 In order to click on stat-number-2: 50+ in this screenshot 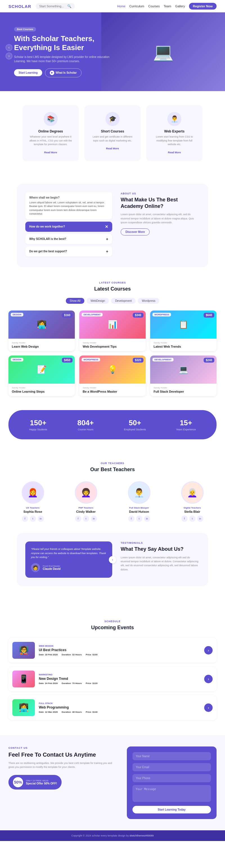, I will do `click(135, 423)`.